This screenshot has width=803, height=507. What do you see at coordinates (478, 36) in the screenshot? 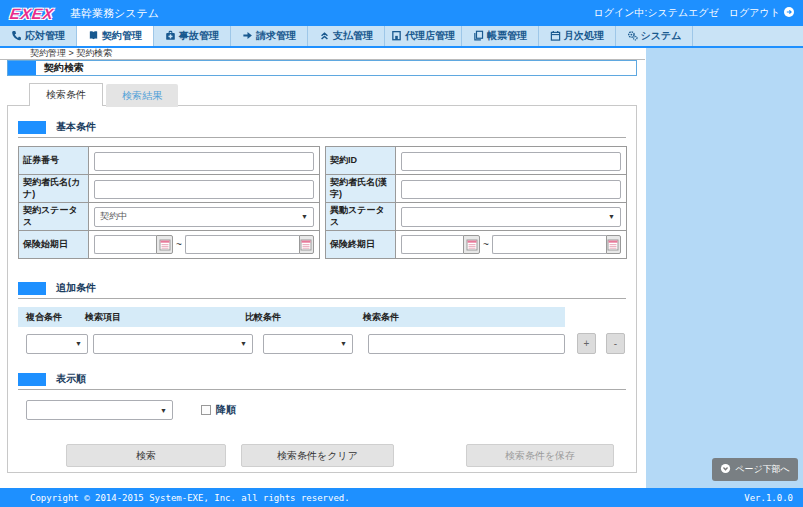
I see `documents-icon` at bounding box center [478, 36].